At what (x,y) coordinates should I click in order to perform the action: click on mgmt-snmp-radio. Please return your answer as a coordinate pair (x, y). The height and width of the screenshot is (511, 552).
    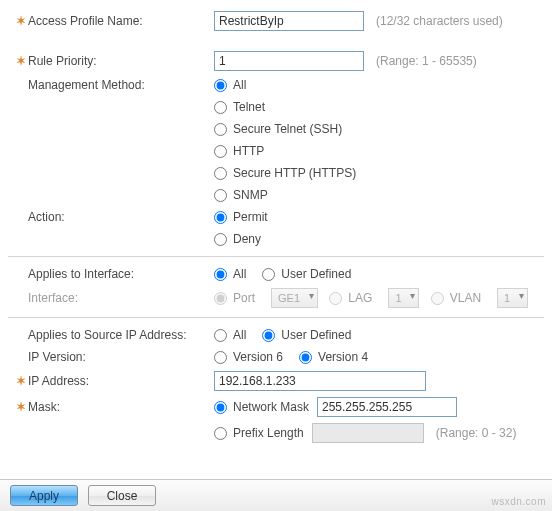
    Looking at the image, I should click on (220, 196).